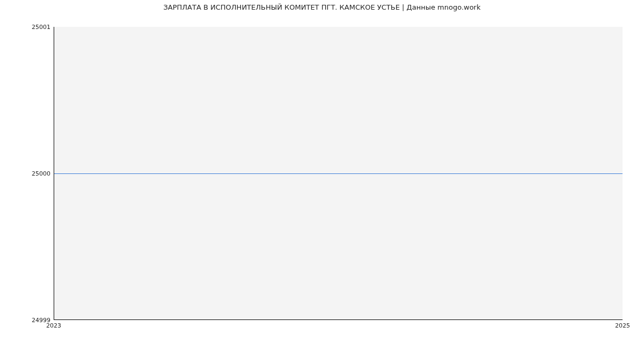  I want to click on xtick-right: 2025, so click(623, 325).